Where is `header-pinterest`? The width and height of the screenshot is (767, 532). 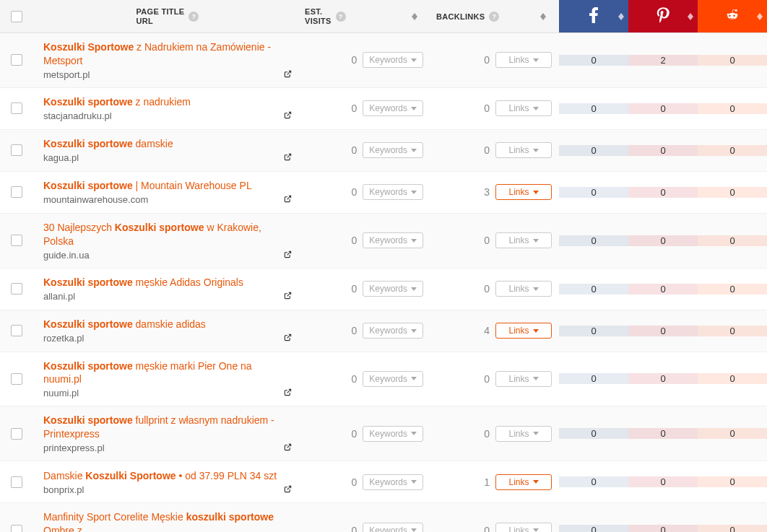
header-pinterest is located at coordinates (663, 16).